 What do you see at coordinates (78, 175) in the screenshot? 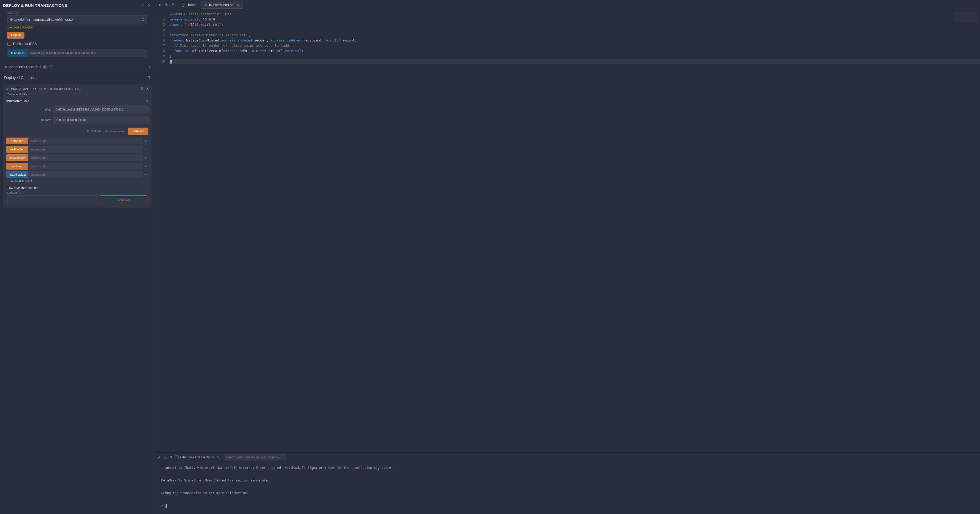
I see `function-row-readallowlist: readAllowList` at bounding box center [78, 175].